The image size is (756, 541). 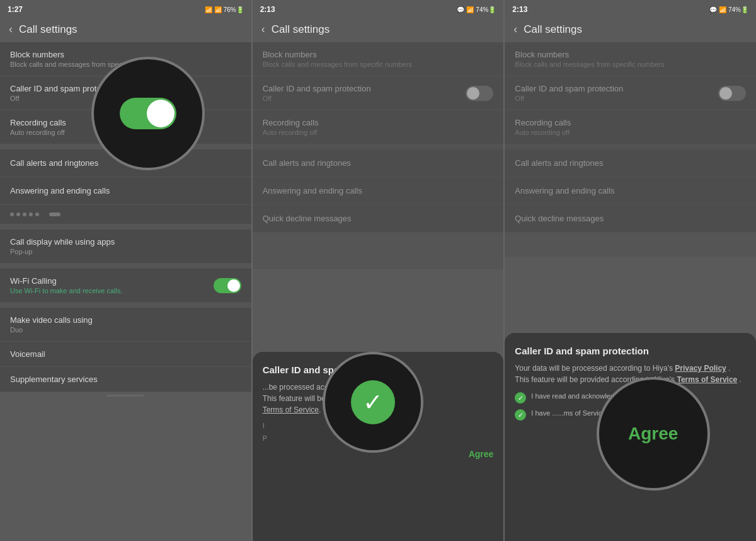 I want to click on call-display-title-1: Call display while using apps, so click(x=62, y=242).